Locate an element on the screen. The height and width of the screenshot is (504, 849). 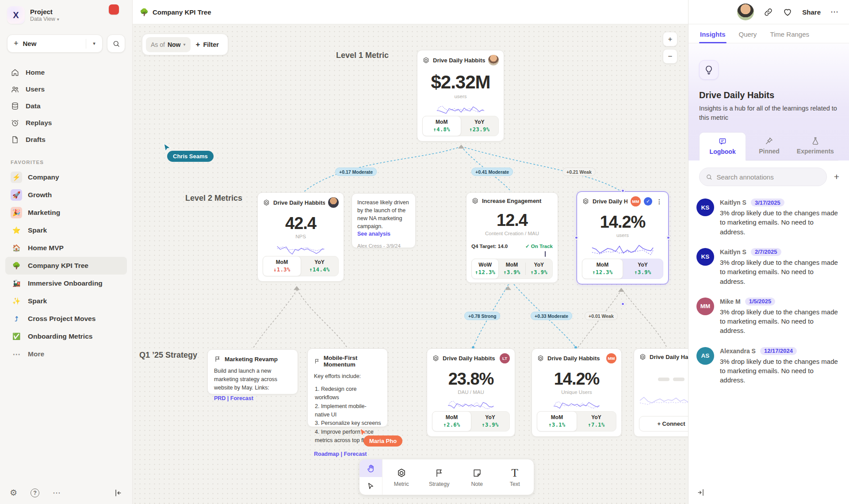
stat-wow: WoW↑12.3% is located at coordinates (485, 269).